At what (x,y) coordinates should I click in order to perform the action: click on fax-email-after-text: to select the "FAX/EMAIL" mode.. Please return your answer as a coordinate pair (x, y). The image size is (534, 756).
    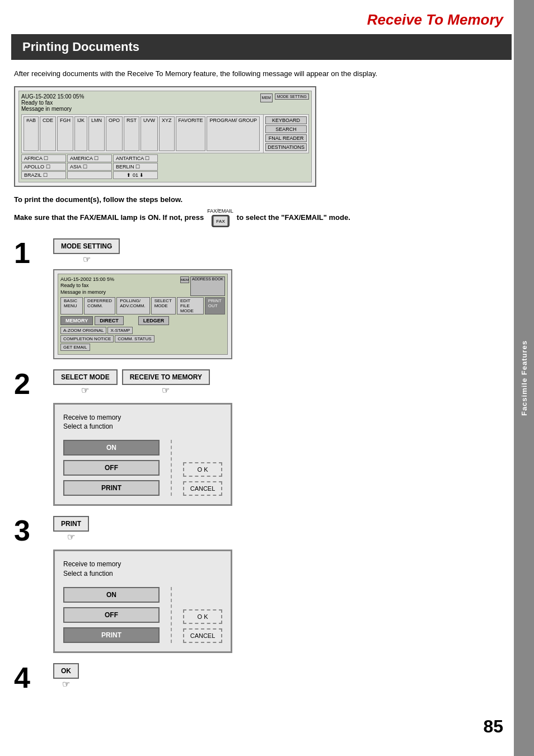
    Looking at the image, I should click on (293, 217).